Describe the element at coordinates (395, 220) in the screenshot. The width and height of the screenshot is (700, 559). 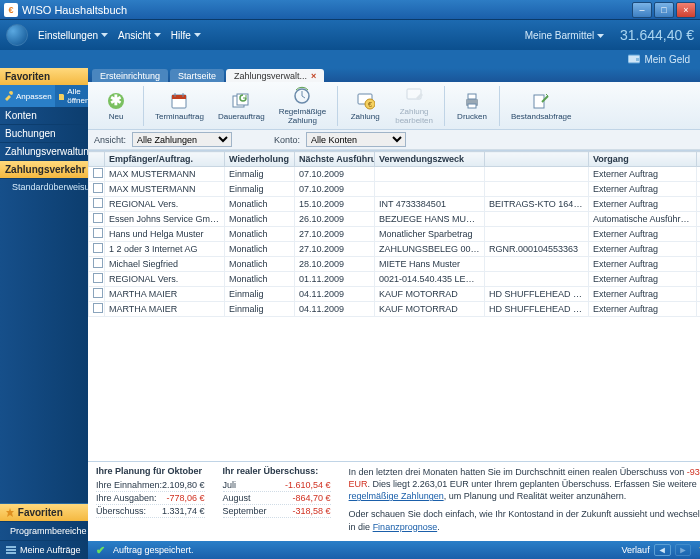
I see `table-row: Essen Johns Service GmbHMonatlich26.10.2…` at that location.